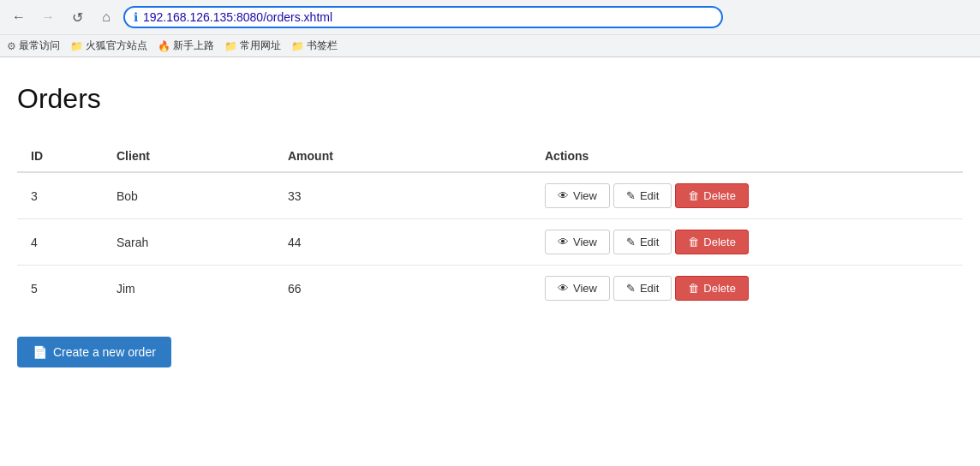 This screenshot has width=980, height=466. What do you see at coordinates (423, 17) in the screenshot?
I see `address-bar: ℹ` at bounding box center [423, 17].